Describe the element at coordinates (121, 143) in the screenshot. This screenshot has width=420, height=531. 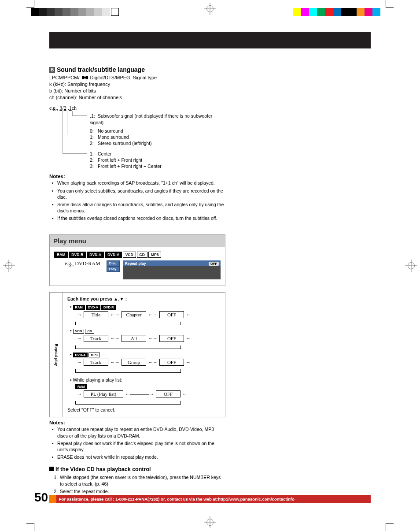
I see `def-surround-2: 2:Stereo surround (left/right)` at that location.